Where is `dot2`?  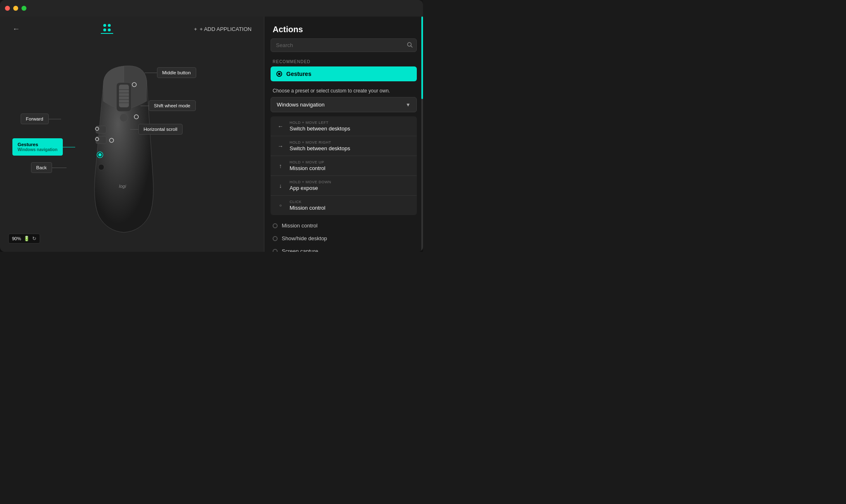 dot2 is located at coordinates (109, 26).